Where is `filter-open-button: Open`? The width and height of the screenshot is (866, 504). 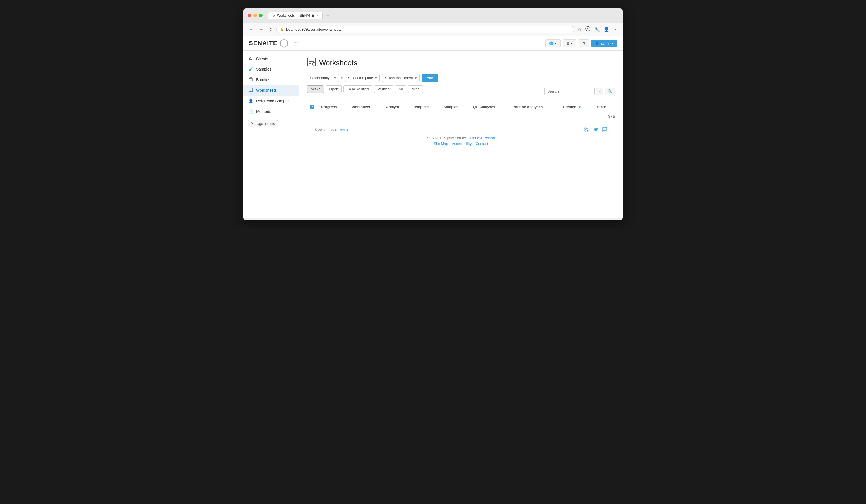
filter-open-button: Open is located at coordinates (334, 89).